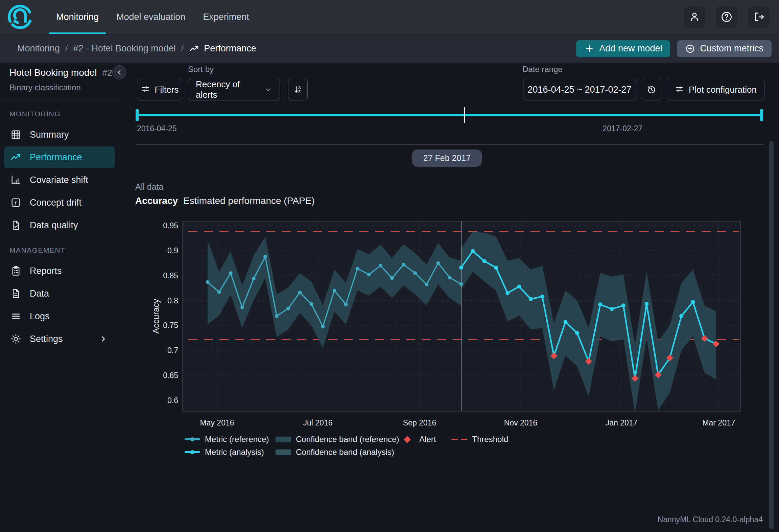 The width and height of the screenshot is (779, 532). Describe the element at coordinates (60, 225) in the screenshot. I see `sidebar-item-data-quality: Data quality` at that location.